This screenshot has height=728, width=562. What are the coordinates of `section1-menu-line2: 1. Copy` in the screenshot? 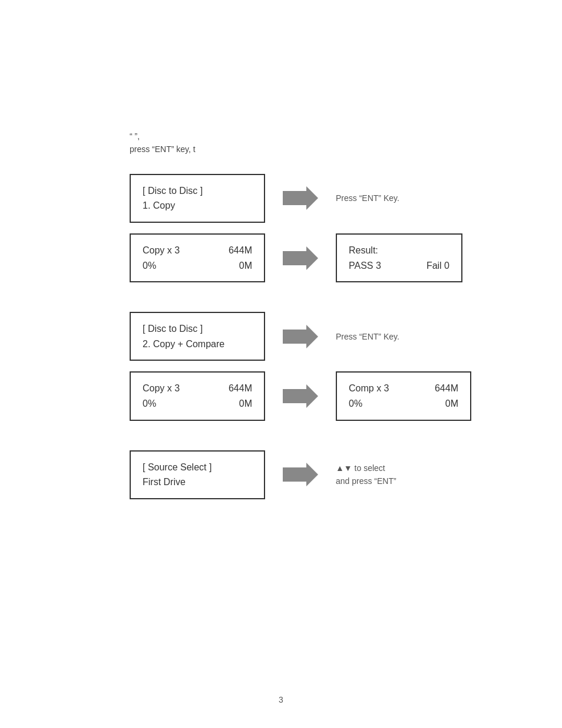 It's located at (197, 206).